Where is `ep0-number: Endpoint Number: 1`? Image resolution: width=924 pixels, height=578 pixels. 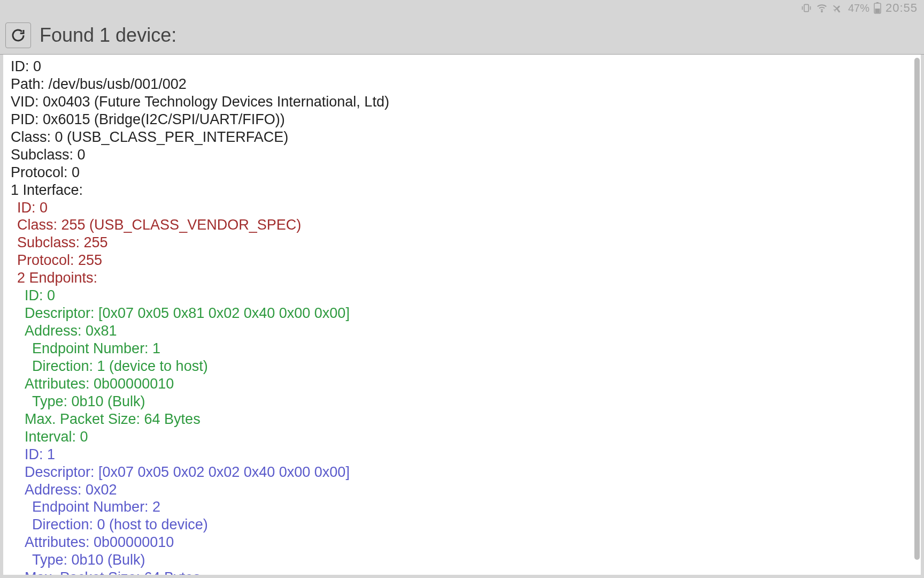 ep0-number: Endpoint Number: 1 is located at coordinates (462, 349).